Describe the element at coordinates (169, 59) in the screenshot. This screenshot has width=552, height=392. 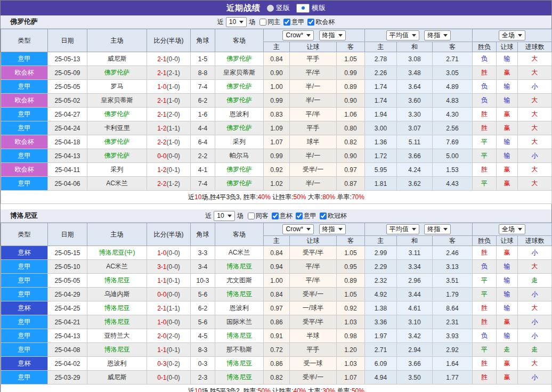
I see `match-score: 2-1(0-0)` at that location.